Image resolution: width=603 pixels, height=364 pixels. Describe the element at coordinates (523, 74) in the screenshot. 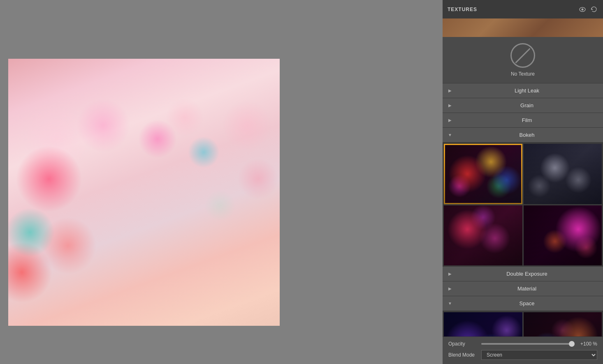

I see `no-texture-label: No Texture` at that location.